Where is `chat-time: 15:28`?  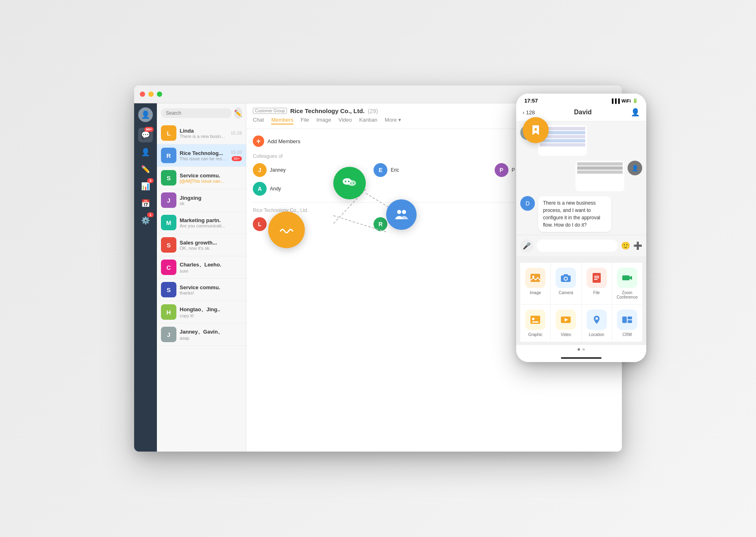
chat-time: 15:28 is located at coordinates (236, 133).